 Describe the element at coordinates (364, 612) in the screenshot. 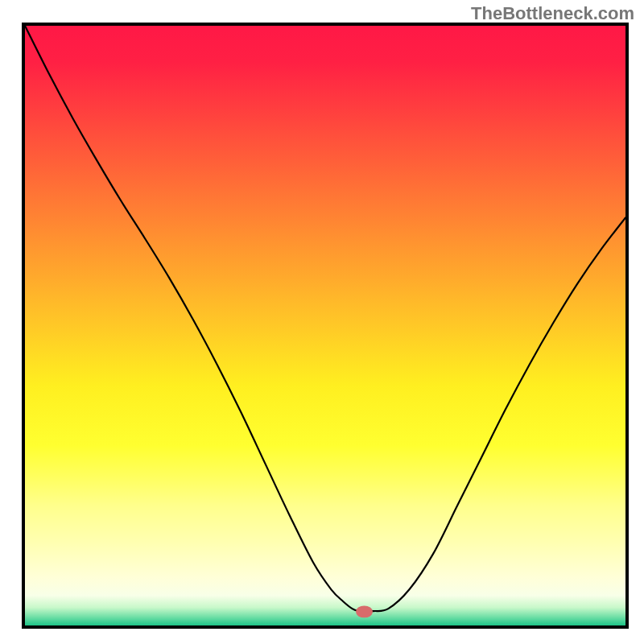

I see `optimal-point-marker` at that location.